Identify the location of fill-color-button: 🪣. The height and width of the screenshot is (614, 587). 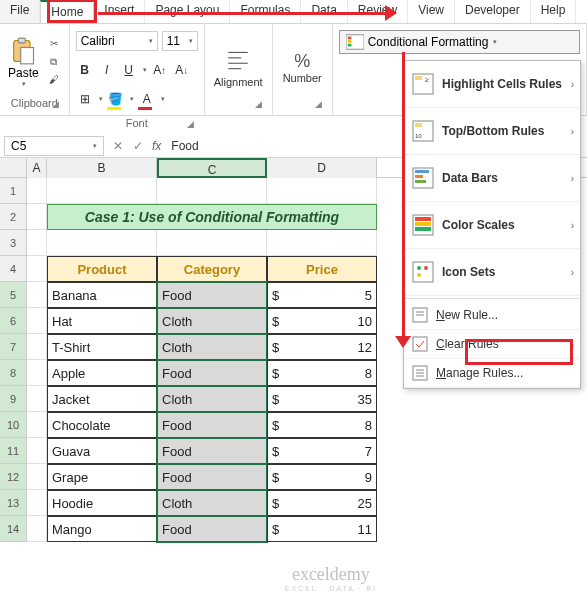
(116, 99).